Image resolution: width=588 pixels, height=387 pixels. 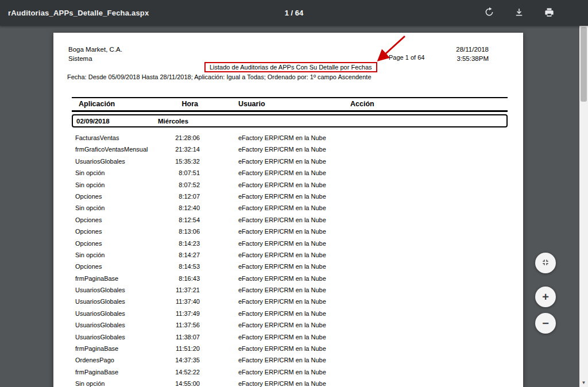 I want to click on group-day: Miércoles, so click(x=179, y=121).